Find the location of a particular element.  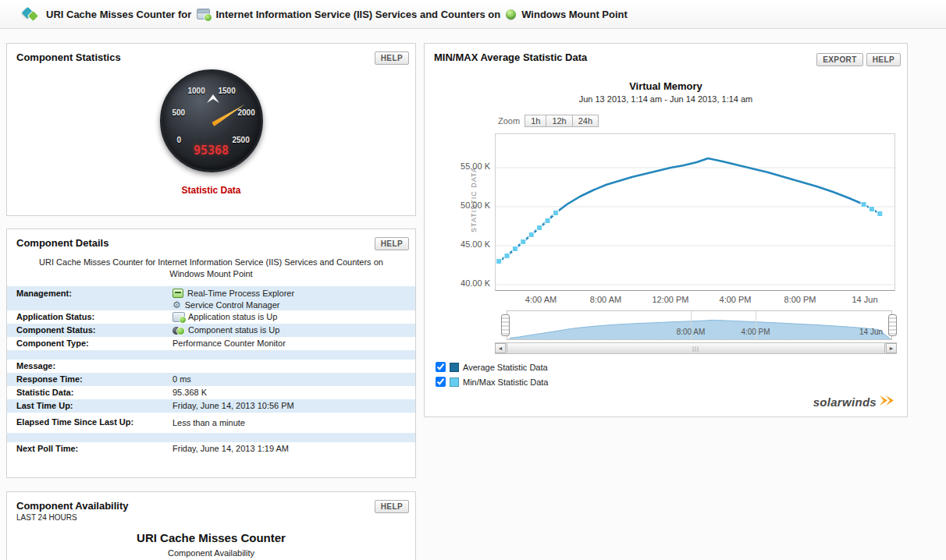

row-label: Next Poll Time: is located at coordinates (90, 449).